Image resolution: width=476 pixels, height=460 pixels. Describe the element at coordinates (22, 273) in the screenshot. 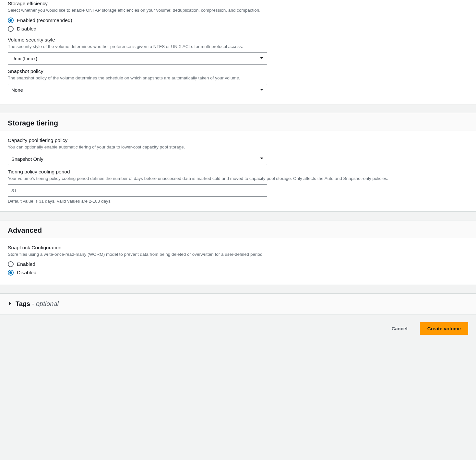

I see `snaplock-disabled-radio: Disabled` at that location.